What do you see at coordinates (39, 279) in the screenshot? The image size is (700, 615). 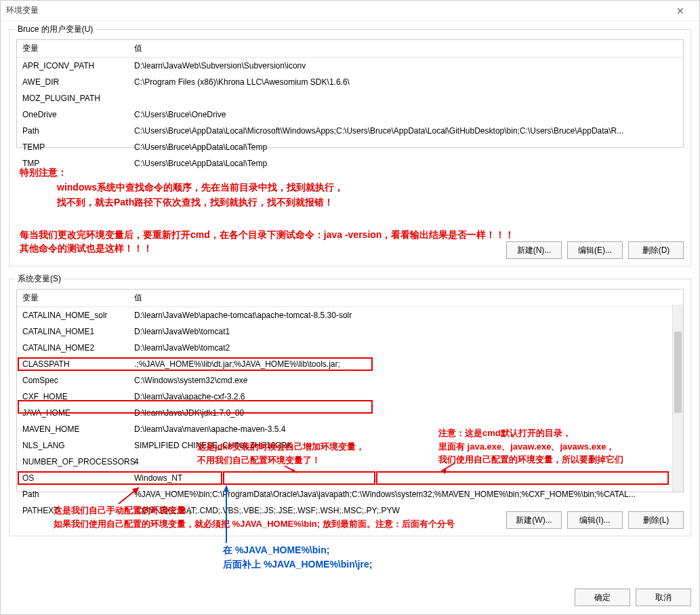 I see `sys-vars-legend: 系统变量(S)` at bounding box center [39, 279].